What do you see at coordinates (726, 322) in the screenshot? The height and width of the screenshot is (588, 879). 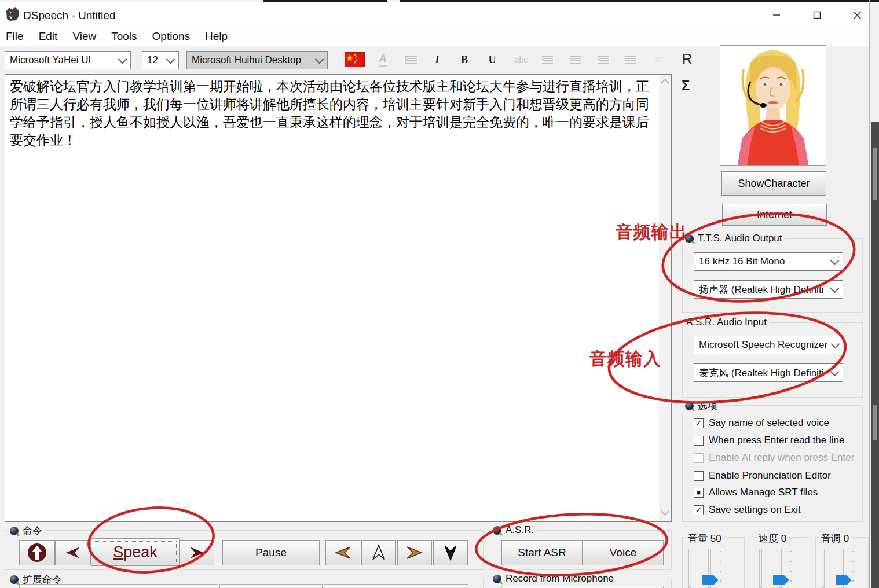 I see `asr-input-group-label: A.S.R. Audio Input` at bounding box center [726, 322].